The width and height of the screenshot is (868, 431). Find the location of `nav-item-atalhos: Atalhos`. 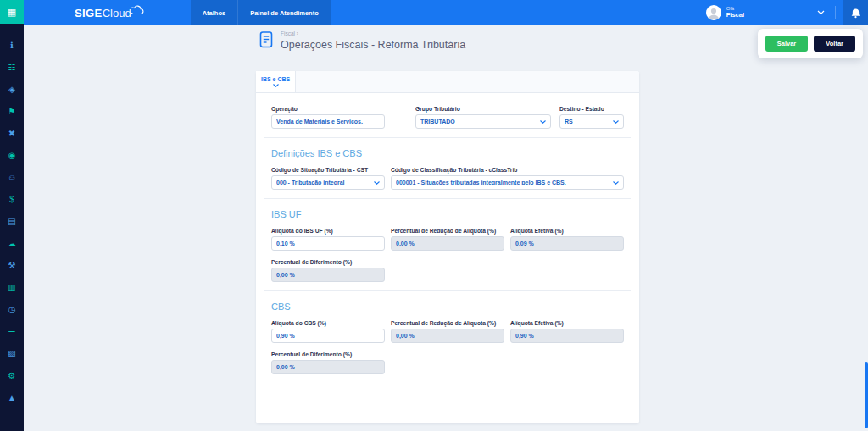

nav-item-atalhos: Atalhos is located at coordinates (215, 13).